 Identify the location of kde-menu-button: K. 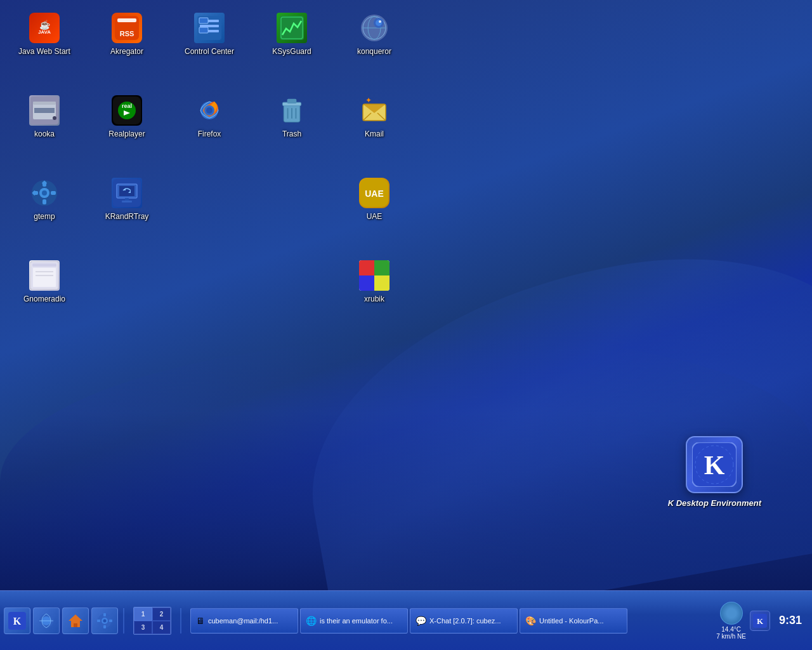
(17, 621).